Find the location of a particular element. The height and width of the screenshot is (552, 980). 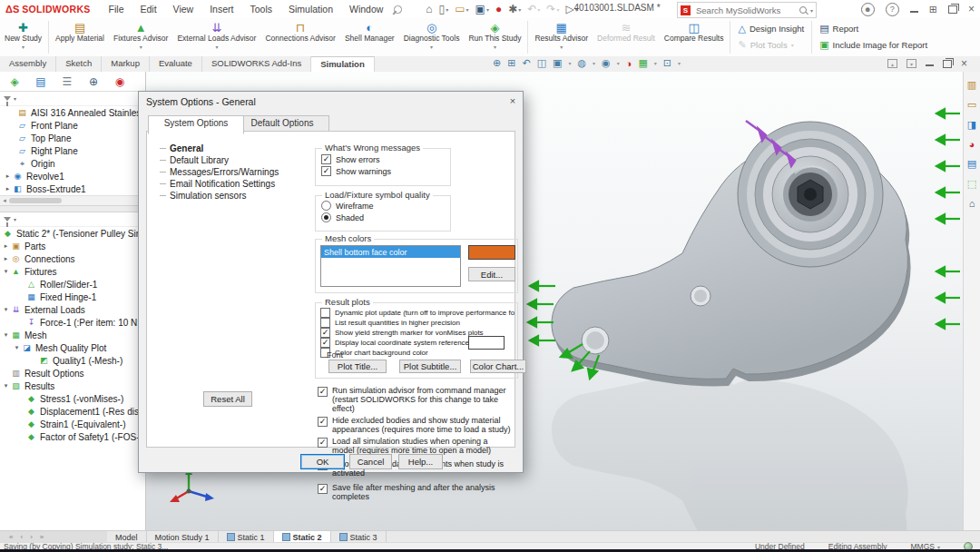

scroll-prev-icon: ‹ is located at coordinates (22, 537).